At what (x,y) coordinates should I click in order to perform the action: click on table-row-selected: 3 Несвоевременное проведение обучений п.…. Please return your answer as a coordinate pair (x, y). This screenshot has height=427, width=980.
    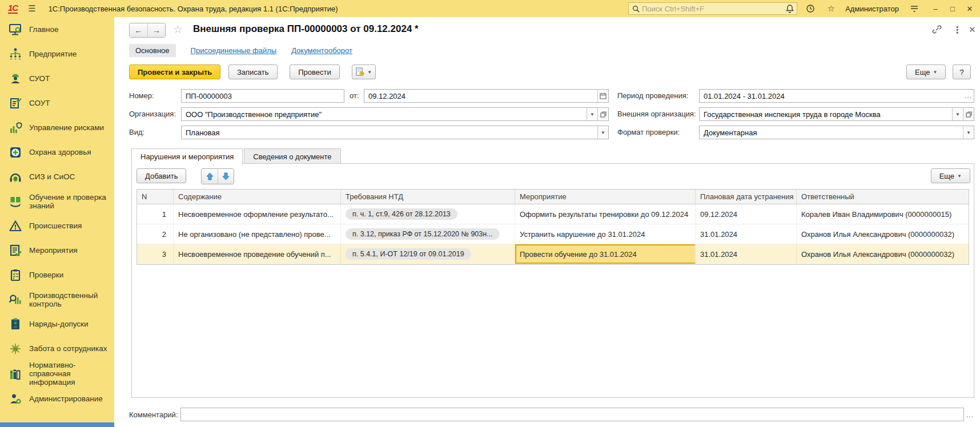
    Looking at the image, I should click on (553, 255).